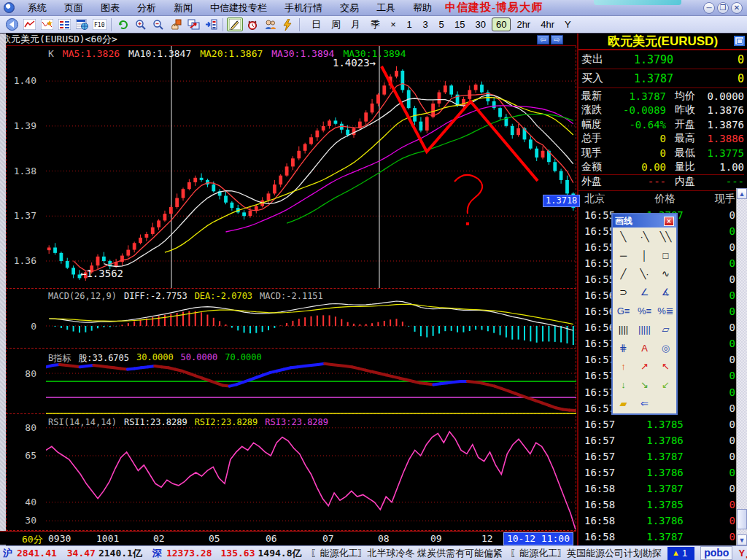  Describe the element at coordinates (737, 8) in the screenshot. I see `close-button: ✕` at that location.